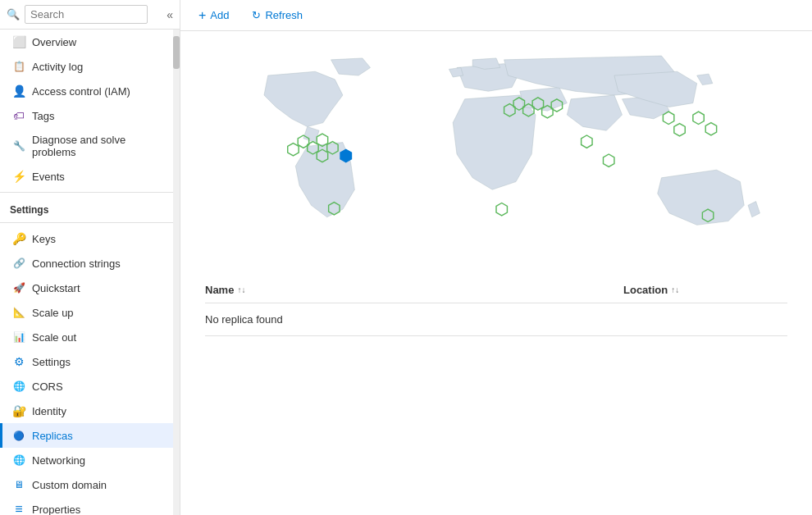  Describe the element at coordinates (57, 67) in the screenshot. I see `sidebar-item-label: Activity log` at that location.